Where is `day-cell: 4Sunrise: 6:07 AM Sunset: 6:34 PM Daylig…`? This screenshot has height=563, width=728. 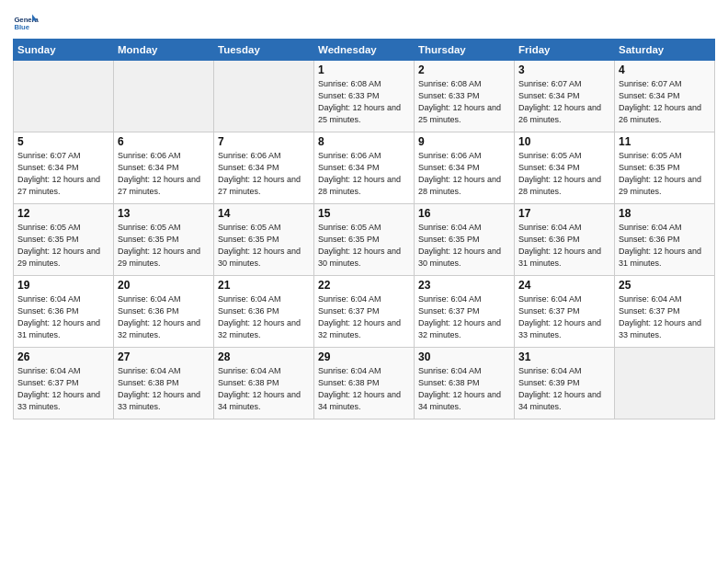
day-cell: 4Sunrise: 6:07 AM Sunset: 6:34 PM Daylig… is located at coordinates (665, 97).